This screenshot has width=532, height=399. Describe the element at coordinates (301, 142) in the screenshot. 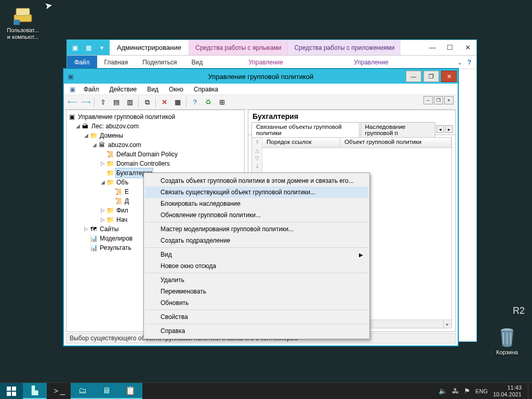

I see `col-link-order: Порядок ссылок` at that location.